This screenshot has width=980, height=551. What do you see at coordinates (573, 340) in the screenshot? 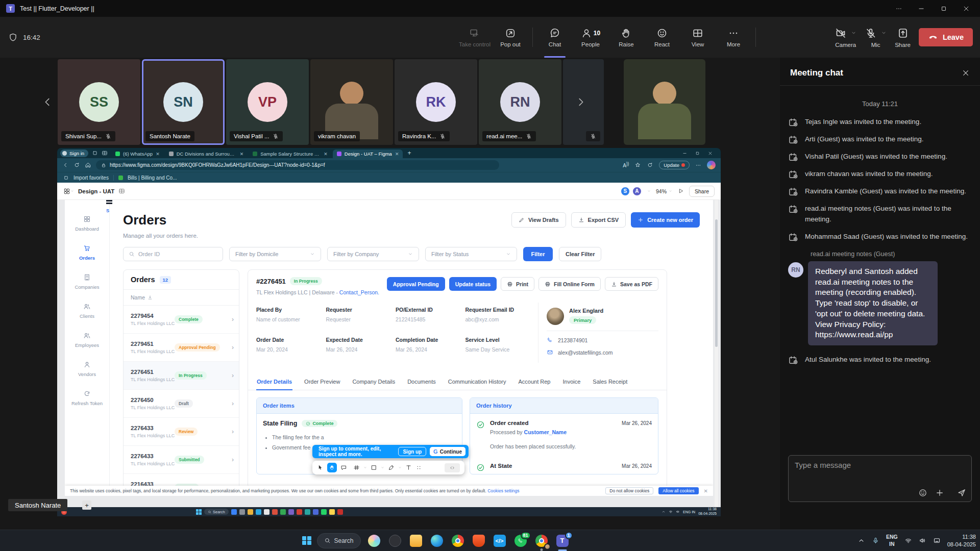
I see `contact-phone: 2123874901` at bounding box center [573, 340].